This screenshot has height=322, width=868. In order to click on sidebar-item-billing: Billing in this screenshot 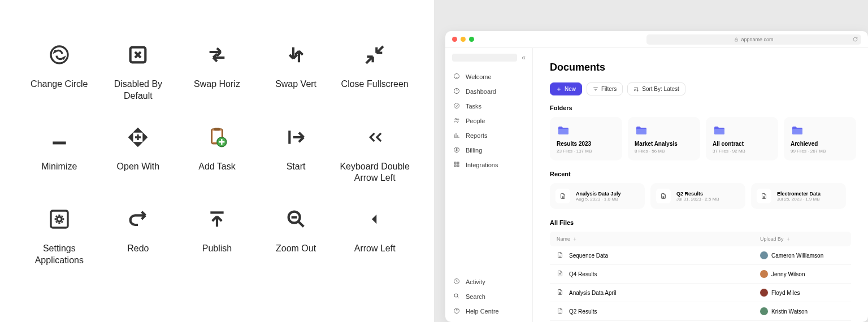, I will do `click(489, 150)`.